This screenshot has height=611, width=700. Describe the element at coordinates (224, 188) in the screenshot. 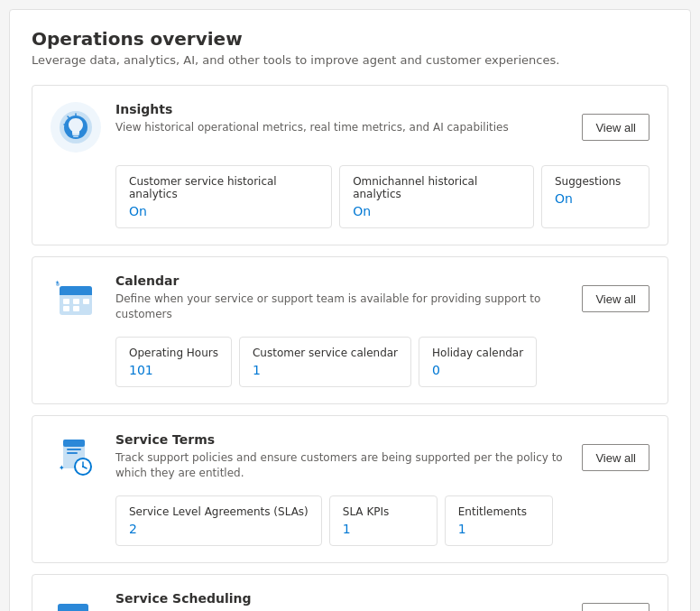

I see `insights-card-0-title: Customer service historical analytics` at that location.